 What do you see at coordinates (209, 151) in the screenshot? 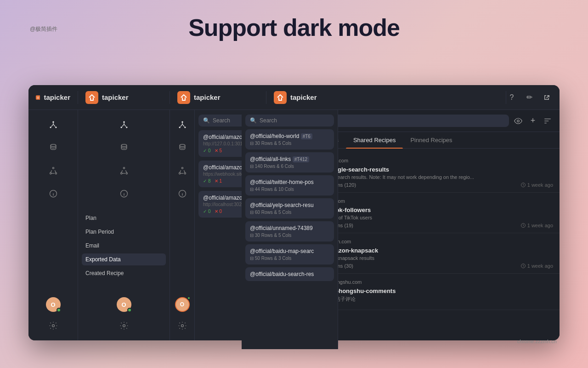
I see `stat-success-3-1: 0` at bounding box center [209, 151].